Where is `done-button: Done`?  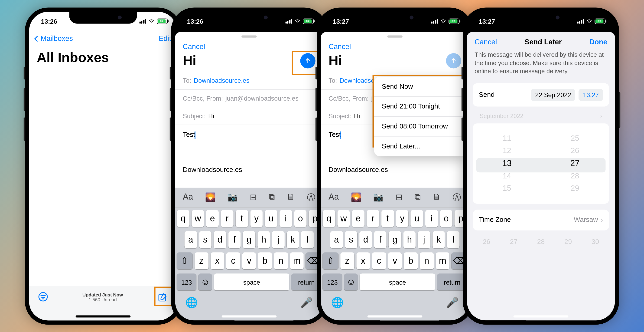 done-button: Done is located at coordinates (598, 42).